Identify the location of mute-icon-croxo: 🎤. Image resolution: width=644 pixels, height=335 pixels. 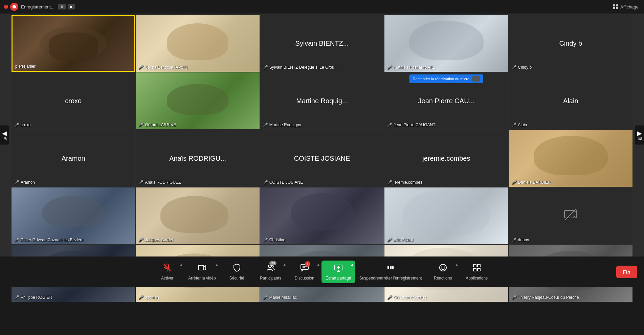
(17, 125).